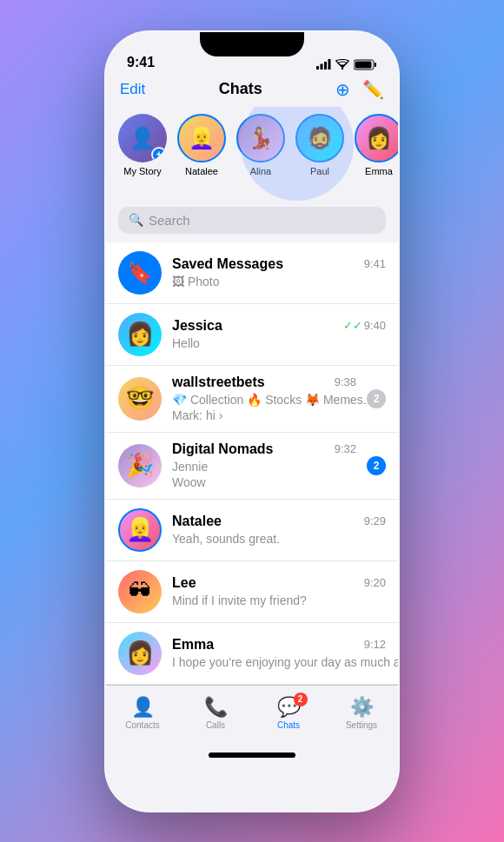  What do you see at coordinates (252, 273) in the screenshot?
I see `chat-item-saved-messages: 🔖 Saved Messages 9:41 🖼 Photo` at bounding box center [252, 273].